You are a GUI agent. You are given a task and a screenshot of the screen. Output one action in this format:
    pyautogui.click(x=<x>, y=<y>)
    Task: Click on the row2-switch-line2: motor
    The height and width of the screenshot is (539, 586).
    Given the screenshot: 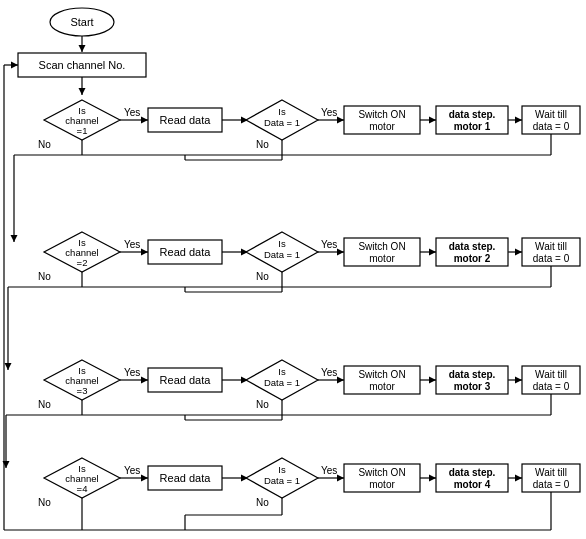 What is the action you would take?
    pyautogui.click(x=382, y=258)
    